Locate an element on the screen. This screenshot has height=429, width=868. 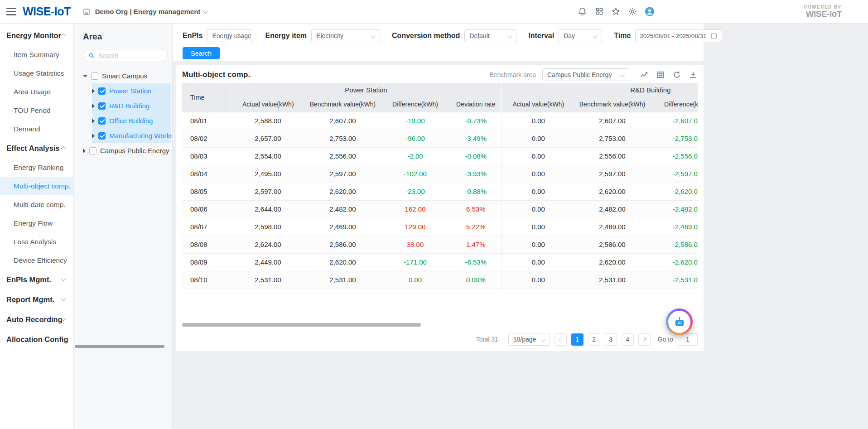
page-size-select: 10/page is located at coordinates (529, 339).